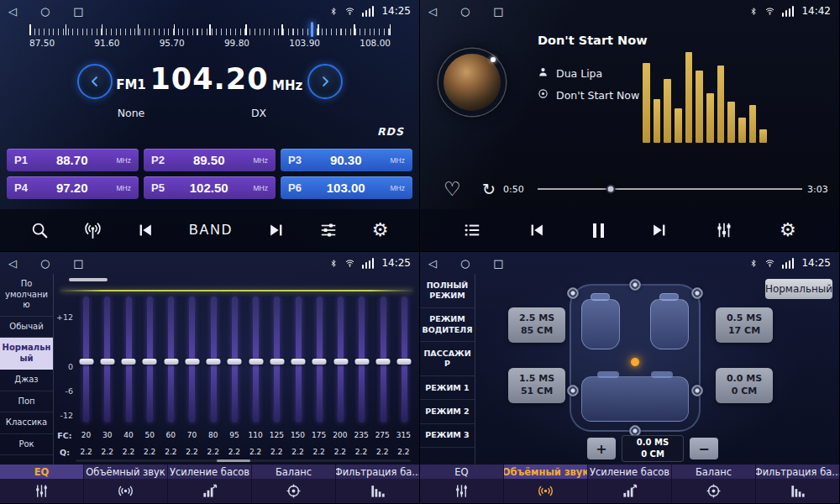  Describe the element at coordinates (72, 188) in the screenshot. I see `preset-button-p4: P4 97.20 MHz` at that location.